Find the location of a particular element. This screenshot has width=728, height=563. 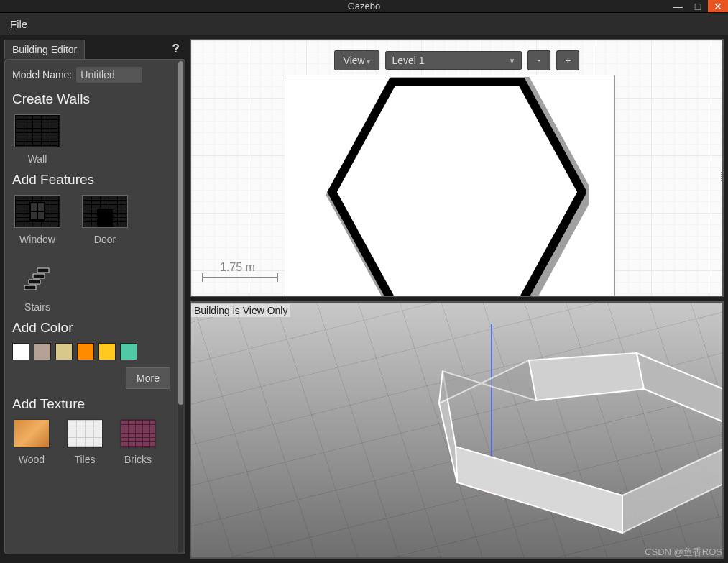

wood-label: Wood is located at coordinates (32, 459).